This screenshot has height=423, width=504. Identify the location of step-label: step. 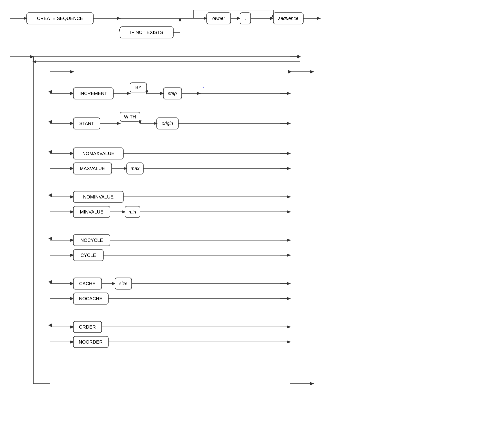
(173, 93).